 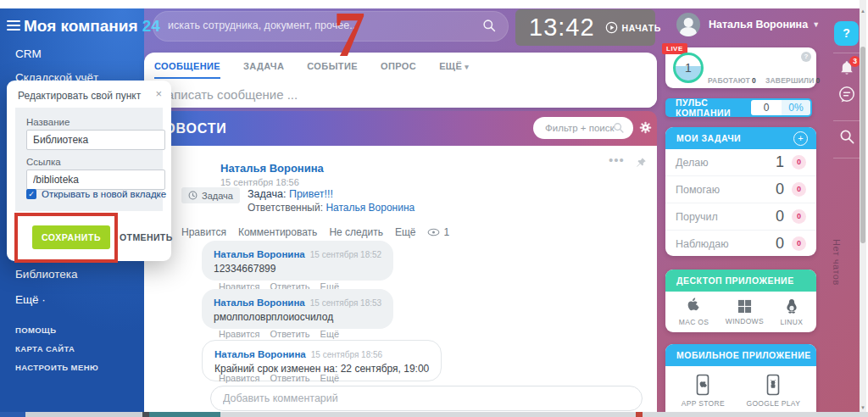 I want to click on task-row-helping: Помогаю 0 0, so click(x=741, y=189).